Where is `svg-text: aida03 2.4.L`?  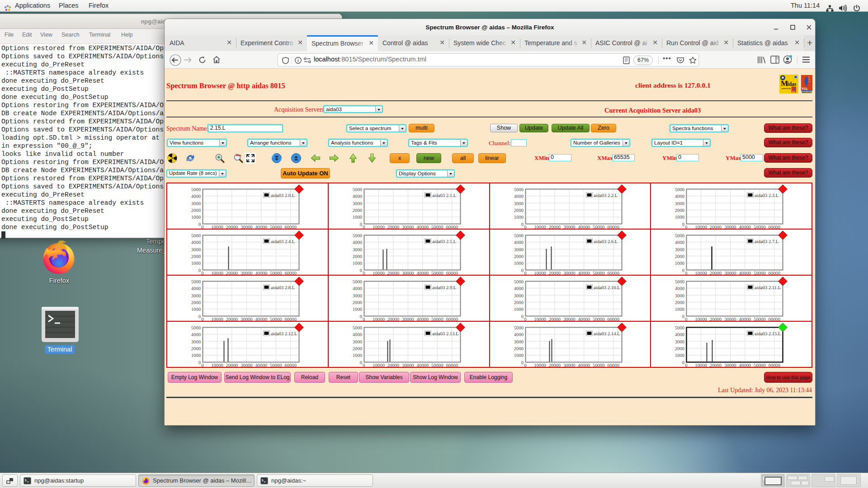
svg-text: aida03 2.4.L is located at coordinates (283, 241).